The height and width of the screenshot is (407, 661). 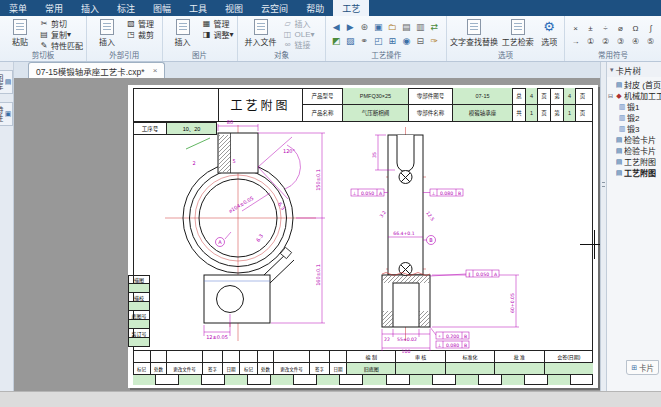 I want to click on process-search-button: 工艺检索, so click(x=518, y=34).